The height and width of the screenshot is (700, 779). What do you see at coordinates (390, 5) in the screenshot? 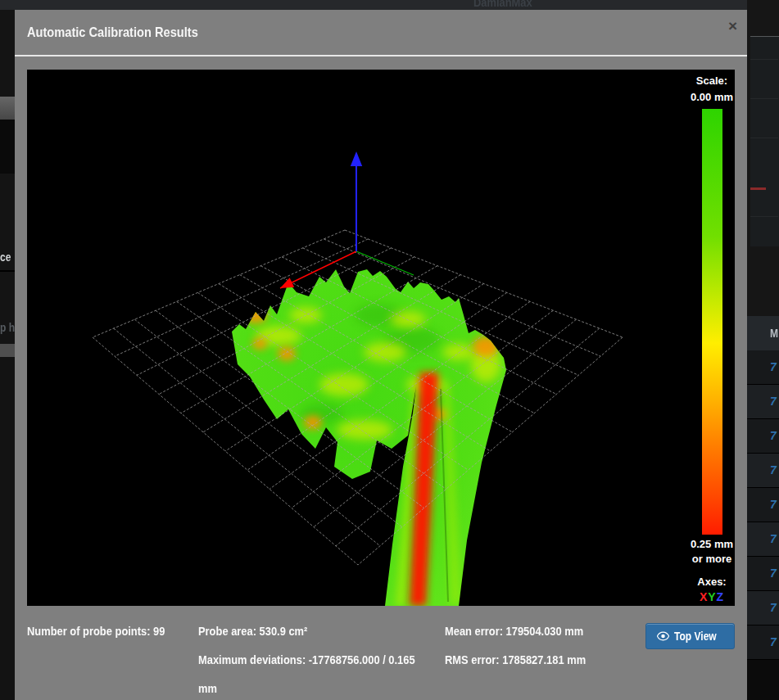
I see `background-top-bar: DamianMax` at bounding box center [390, 5].